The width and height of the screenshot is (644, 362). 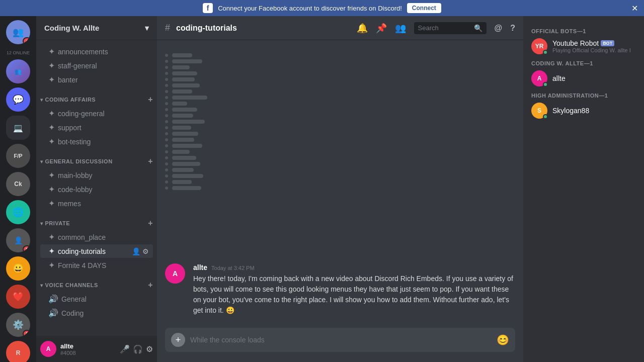 I want to click on category-add-icon: +, so click(x=150, y=100).